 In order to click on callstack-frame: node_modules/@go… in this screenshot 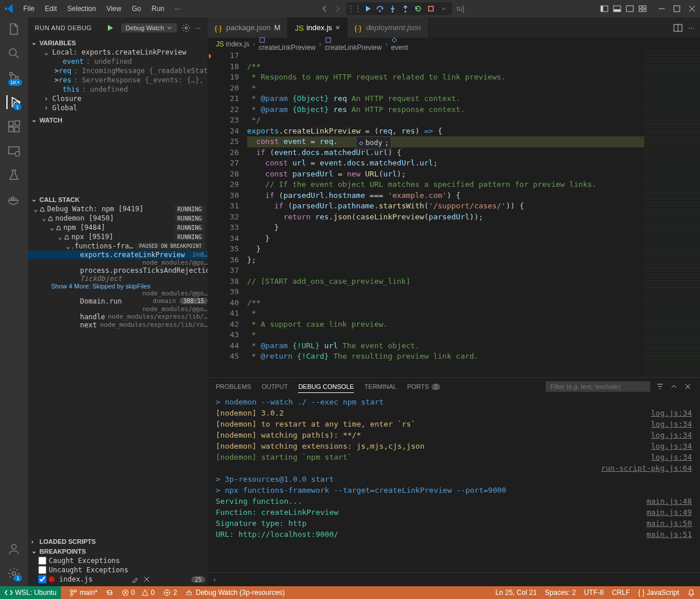, I will do `click(118, 294)`.